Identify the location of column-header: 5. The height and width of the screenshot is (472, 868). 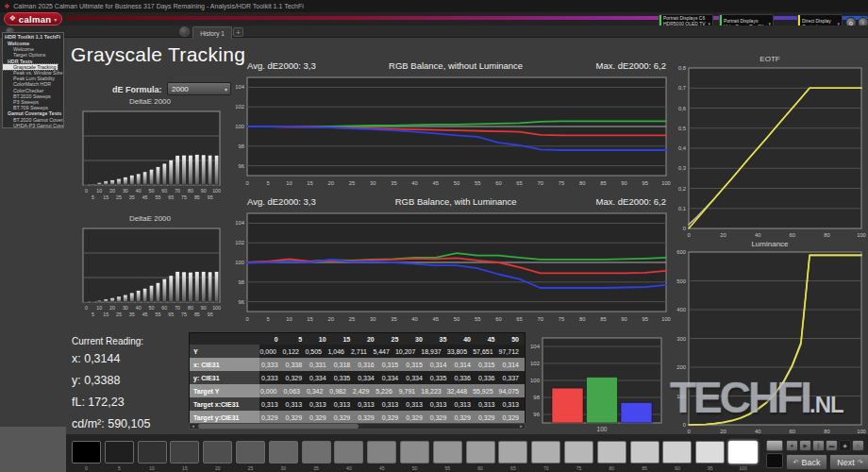
(296, 340).